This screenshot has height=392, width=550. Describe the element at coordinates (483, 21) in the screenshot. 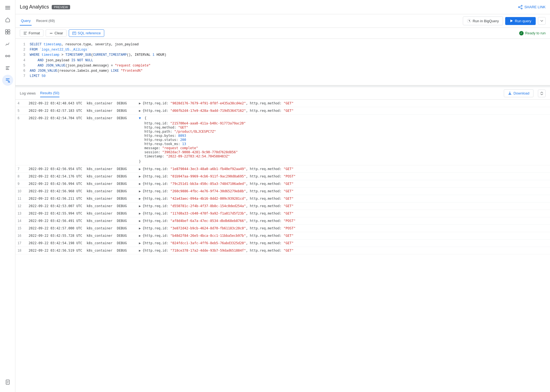

I see `run-in-bigquery-button: Run in BigQuery` at that location.